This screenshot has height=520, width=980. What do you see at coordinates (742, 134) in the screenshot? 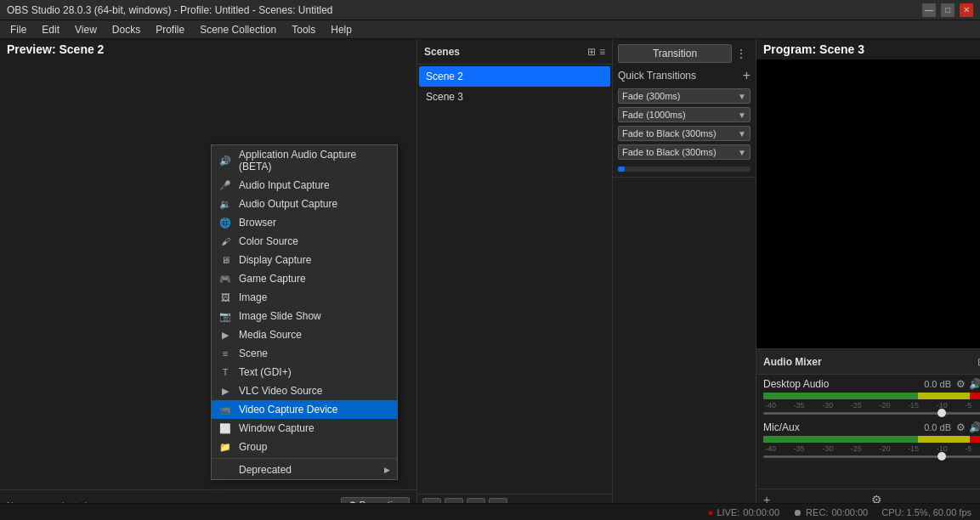
I see `fade-chevron-3: ▼` at bounding box center [742, 134].